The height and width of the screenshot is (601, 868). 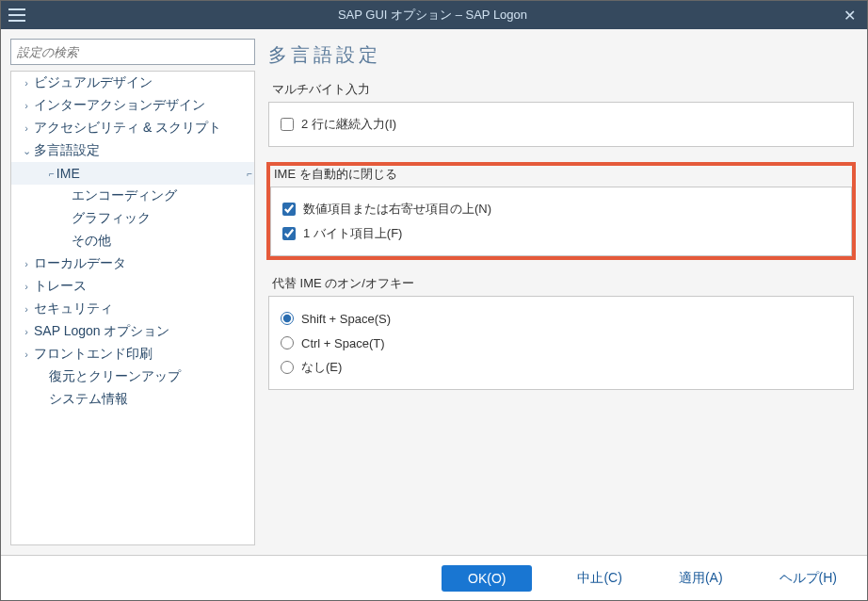 What do you see at coordinates (26, 151) in the screenshot?
I see `chevron-down-icon: ⌄` at bounding box center [26, 151].